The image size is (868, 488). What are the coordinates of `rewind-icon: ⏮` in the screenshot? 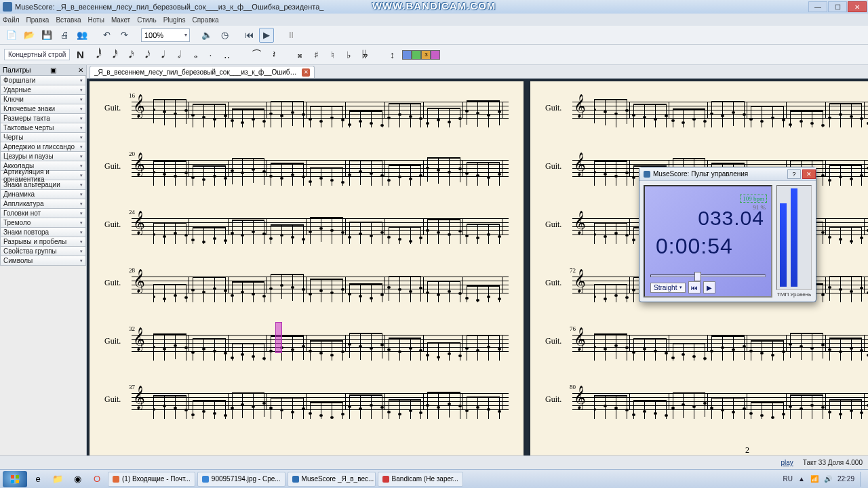 It's located at (249, 35).